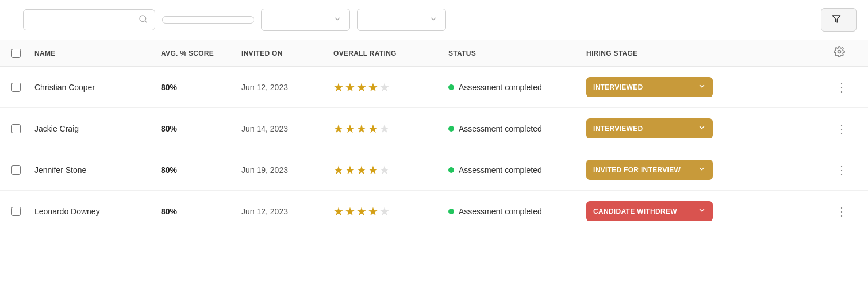 The width and height of the screenshot is (868, 289). Describe the element at coordinates (391, 53) in the screenshot. I see `col-overall-rating: OVERALL RATING` at that location.